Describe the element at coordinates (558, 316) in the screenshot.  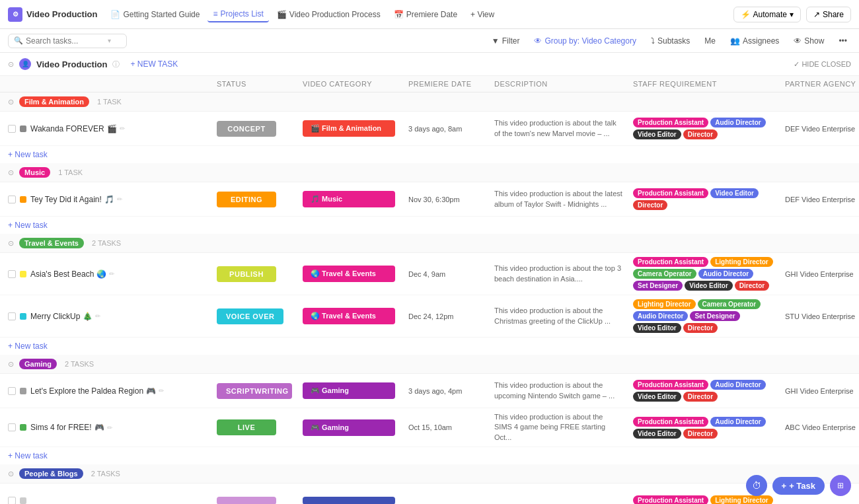
I see `description-text: This video production is about the Chris…` at that location.